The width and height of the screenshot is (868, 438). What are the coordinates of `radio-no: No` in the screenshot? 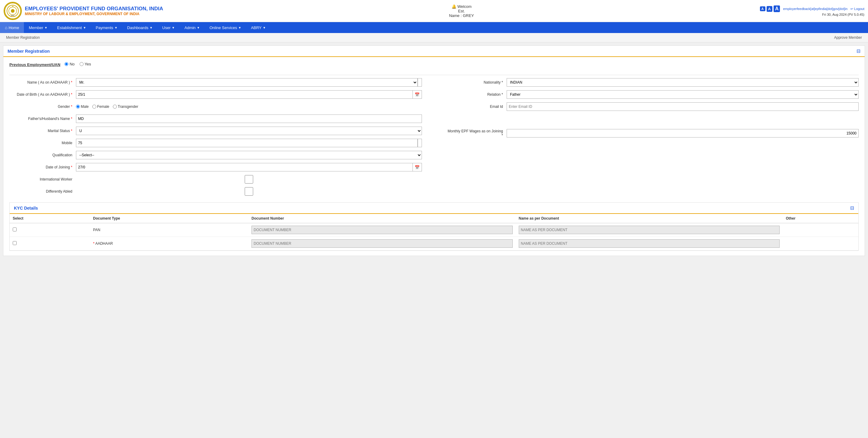 It's located at (69, 64).